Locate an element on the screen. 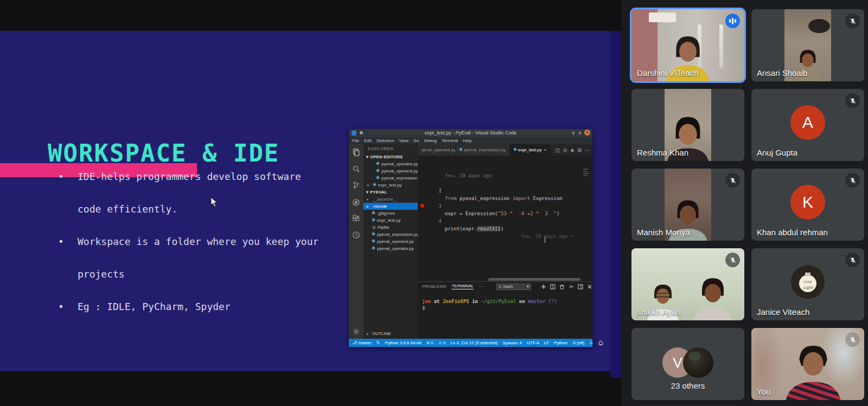 Image resolution: width=868 pixels, height=406 pixels. participant-tile-janice: SHINELight Janice Viteach is located at coordinates (808, 284).